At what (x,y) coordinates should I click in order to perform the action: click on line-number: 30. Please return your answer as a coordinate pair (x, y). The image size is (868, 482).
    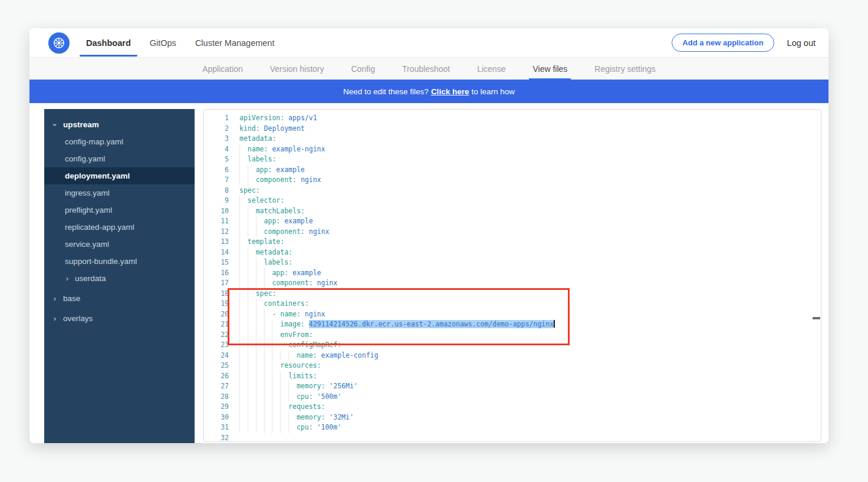
    Looking at the image, I should click on (216, 418).